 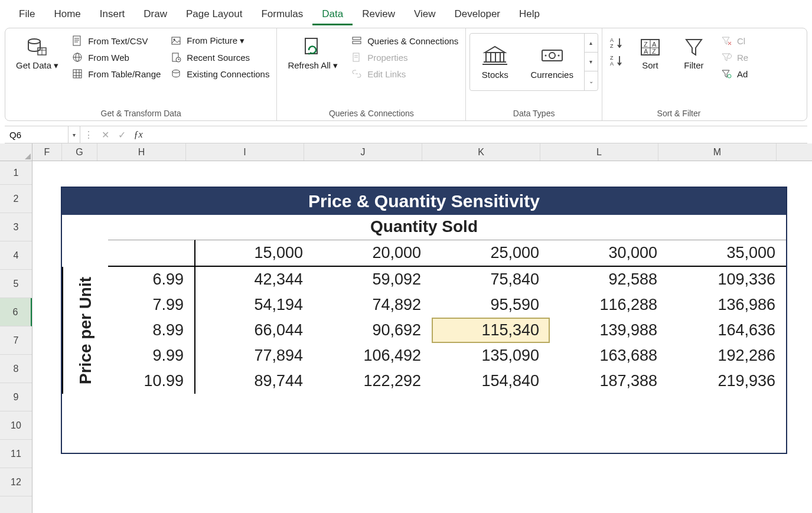 I want to click on data-cell-3-2: 135,090, so click(x=491, y=355).